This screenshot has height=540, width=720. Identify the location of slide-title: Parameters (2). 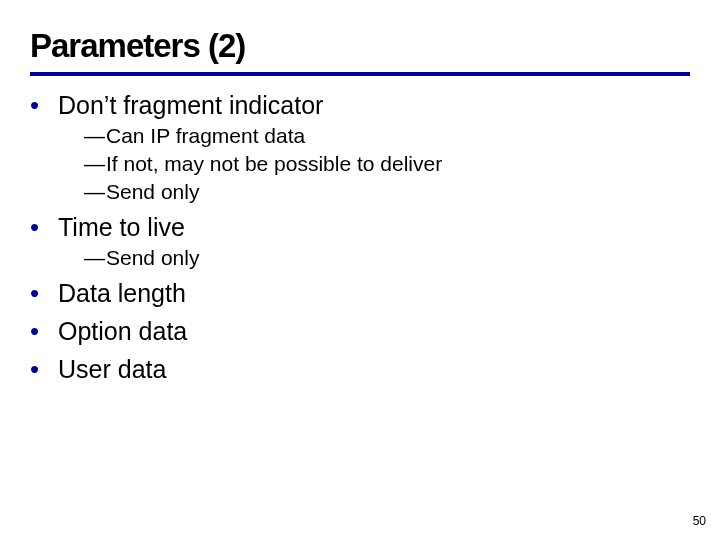
(138, 46).